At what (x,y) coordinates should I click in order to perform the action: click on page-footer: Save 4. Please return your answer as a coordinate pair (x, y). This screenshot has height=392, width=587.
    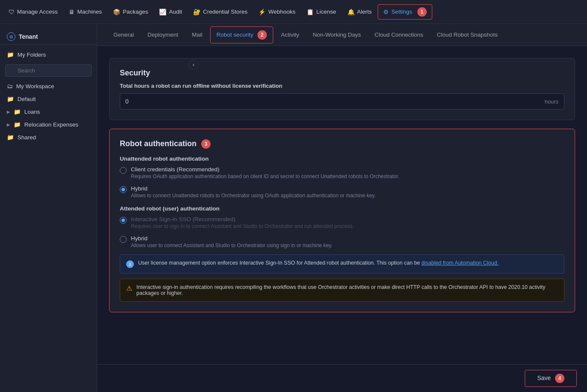
    Looking at the image, I should click on (342, 378).